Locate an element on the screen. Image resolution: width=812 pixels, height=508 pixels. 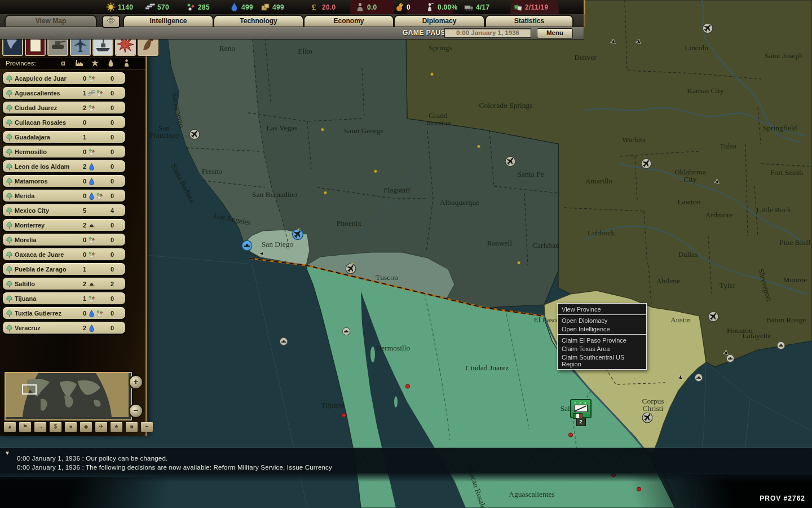
menu-item-claim-el-paso-province: Claim El Paso Province is located at coordinates (602, 340).